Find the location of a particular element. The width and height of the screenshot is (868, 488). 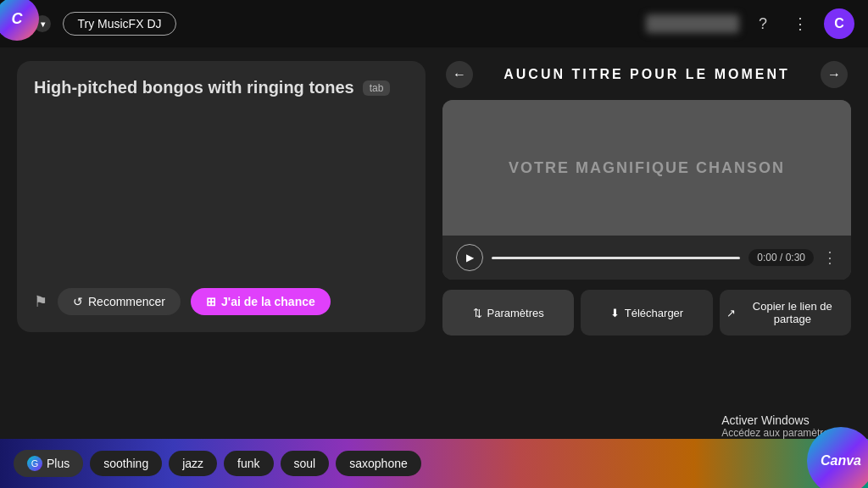

help-button: ? is located at coordinates (763, 24).